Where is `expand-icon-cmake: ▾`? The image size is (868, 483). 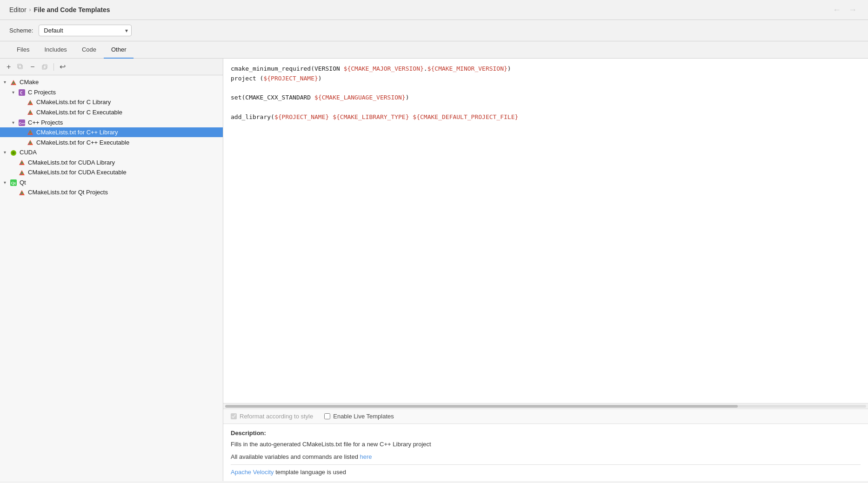 expand-icon-cmake: ▾ is located at coordinates (7, 82).